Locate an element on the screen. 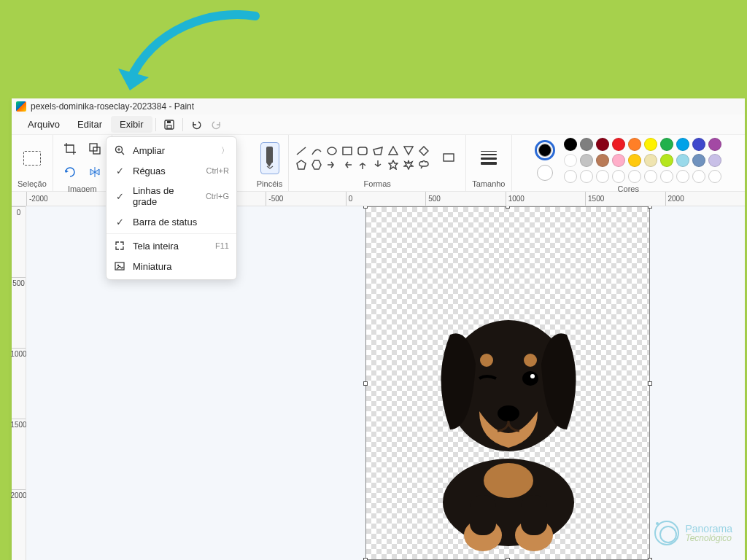 The width and height of the screenshot is (747, 560). save-button is located at coordinates (169, 125).